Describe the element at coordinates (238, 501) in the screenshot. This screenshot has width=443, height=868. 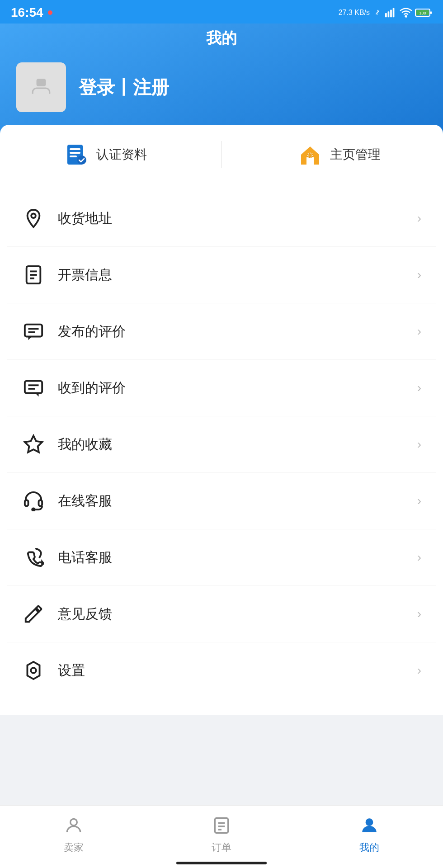
I see `online-cs-label: 在线客服` at that location.